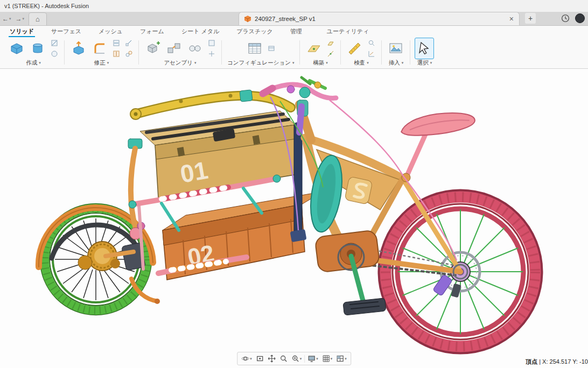  What do you see at coordinates (437, 146) in the screenshot?
I see `model-saddle` at bounding box center [437, 146].